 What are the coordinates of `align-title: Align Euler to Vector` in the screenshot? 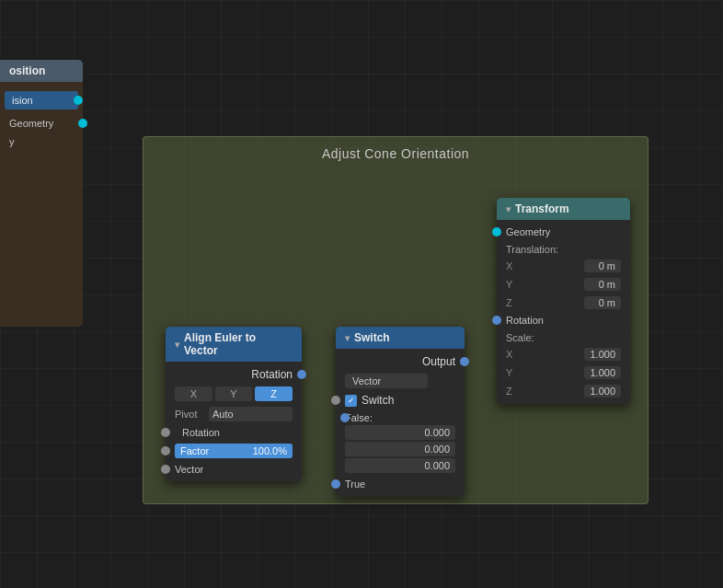 It's located at (238, 344).